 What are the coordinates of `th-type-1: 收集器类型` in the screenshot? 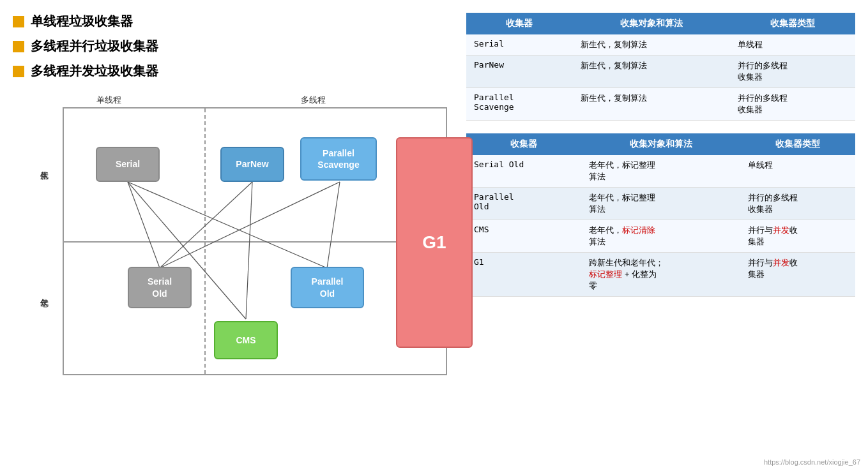 It's located at (793, 24).